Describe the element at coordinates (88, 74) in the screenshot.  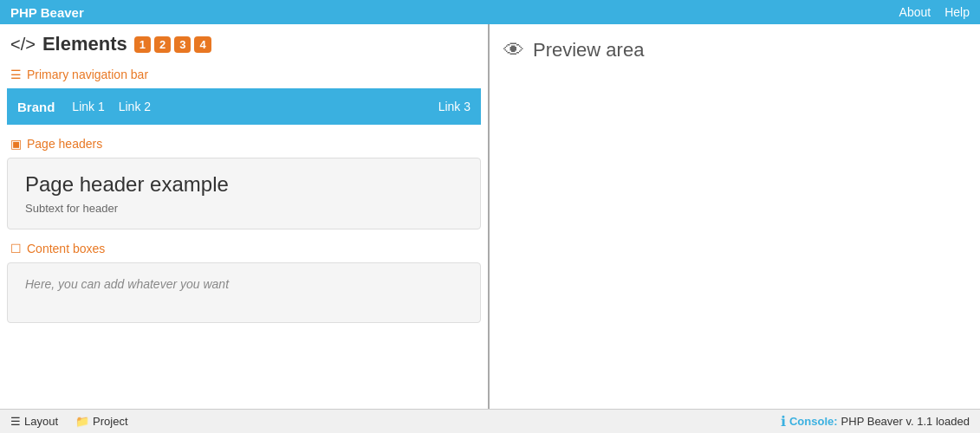
I see `nav-section-label: Primary navigation bar` at that location.